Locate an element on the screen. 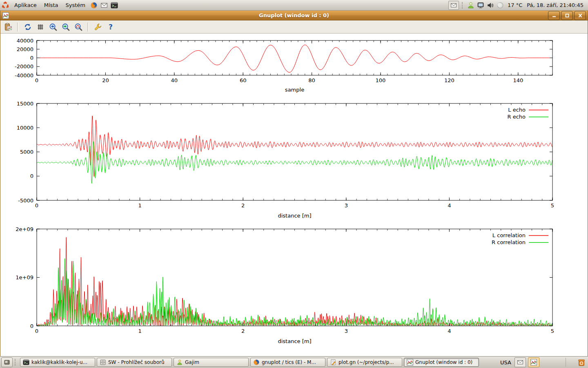  taskbar-handle is located at coordinates (16, 362).